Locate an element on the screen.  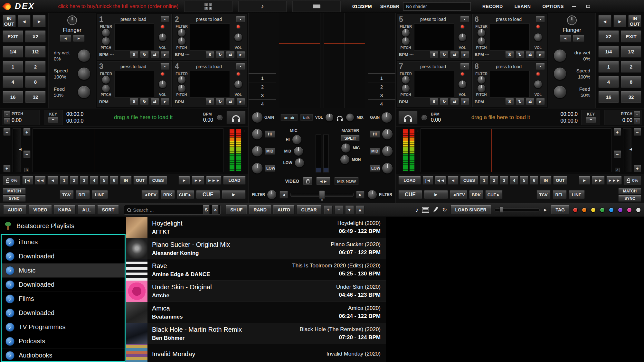
split-button: SPLIT is located at coordinates (350, 138).